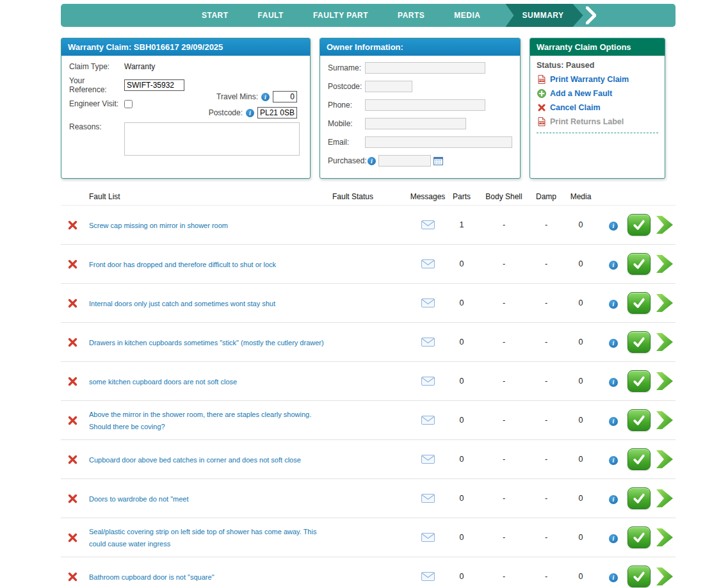 Image resolution: width=712 pixels, height=588 pixels. I want to click on calendar-icon, so click(438, 161).